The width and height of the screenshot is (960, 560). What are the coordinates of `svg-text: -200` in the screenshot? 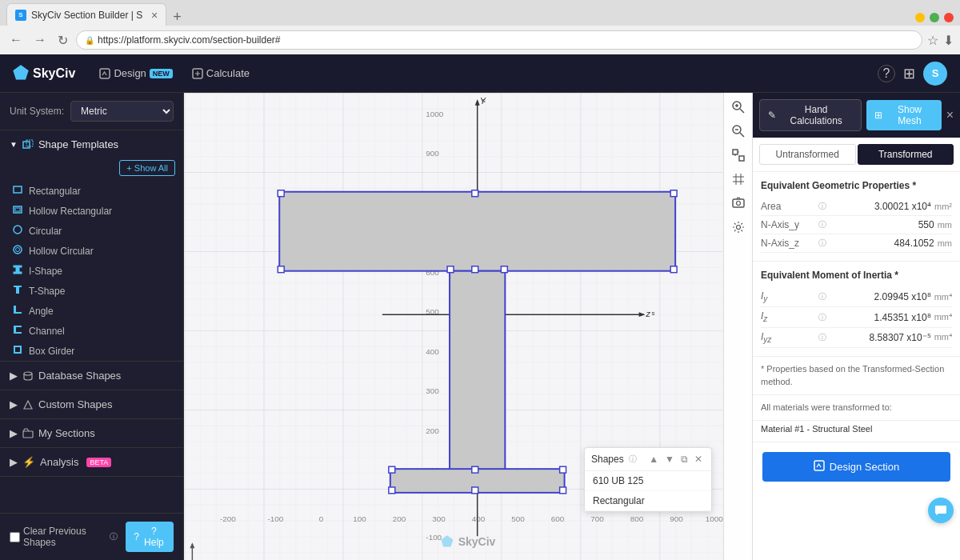 It's located at (228, 518).